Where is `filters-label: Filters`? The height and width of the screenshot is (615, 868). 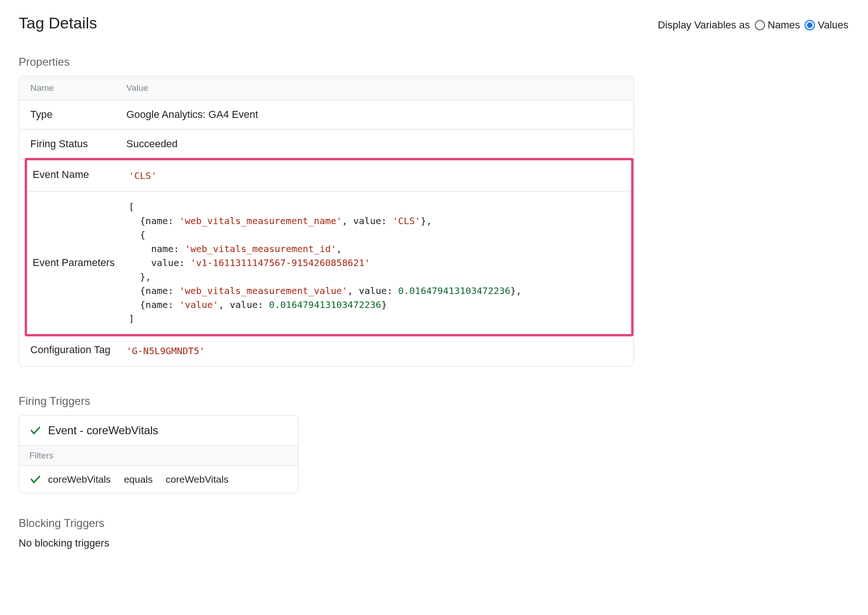
filters-label: Filters is located at coordinates (158, 456).